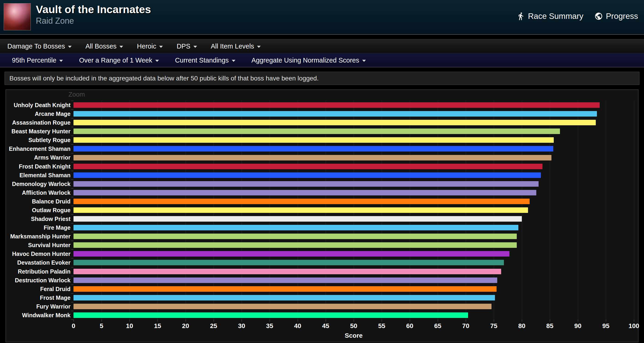  Describe the element at coordinates (38, 236) in the screenshot. I see `label-marksmanship-hunter: Marksmanship Hunter` at that location.